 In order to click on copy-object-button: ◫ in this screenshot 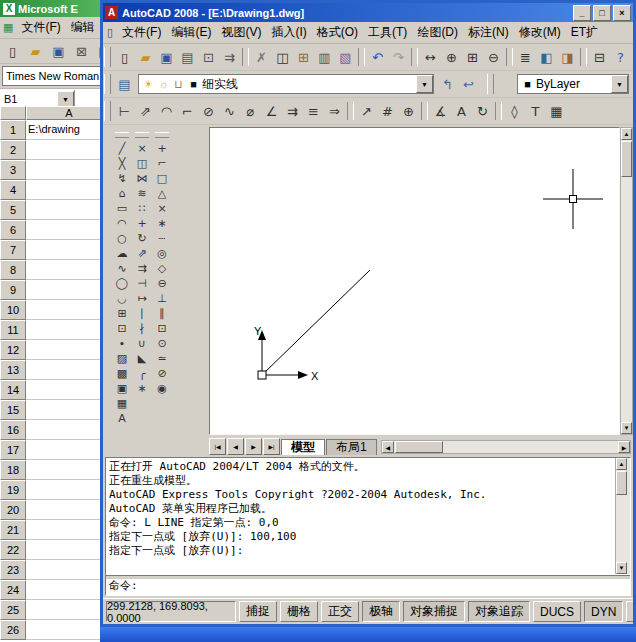, I will do `click(142, 164)`.